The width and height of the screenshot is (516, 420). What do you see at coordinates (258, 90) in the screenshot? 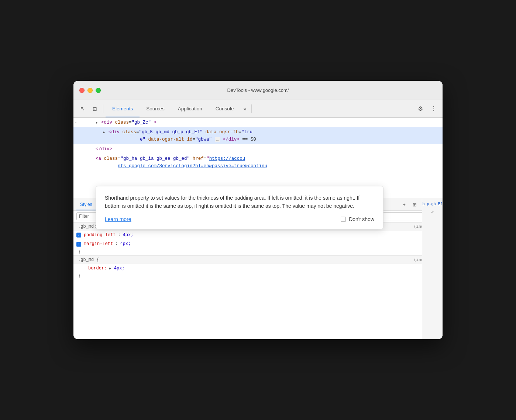
I see `title-bar: DevTools - www.google.com/` at bounding box center [258, 90].